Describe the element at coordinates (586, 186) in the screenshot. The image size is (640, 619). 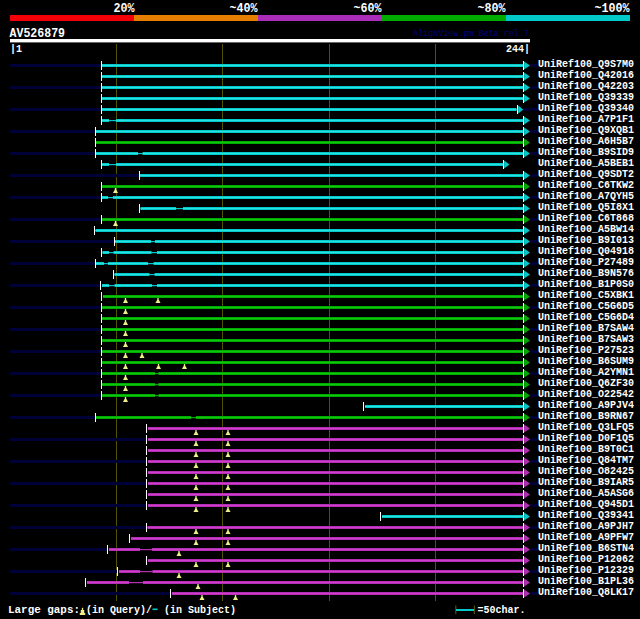
I see `svg-text: UniRef100_C6TKW2` at that location.